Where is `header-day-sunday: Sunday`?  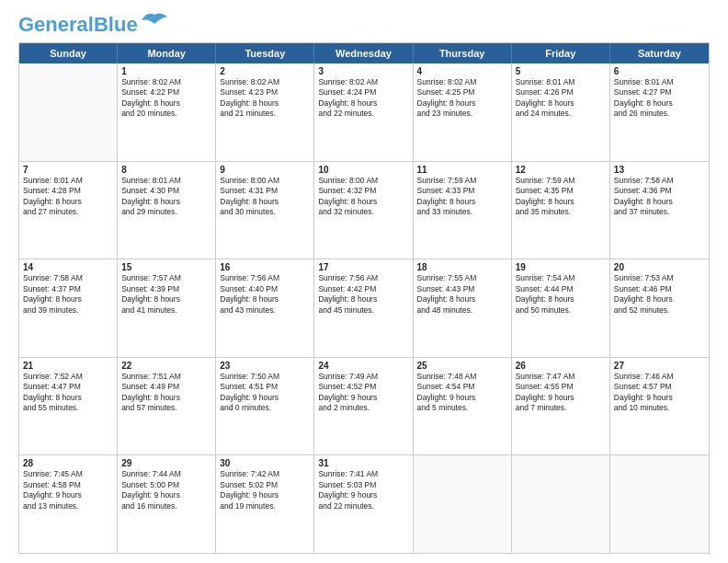
header-day-sunday: Sunday is located at coordinates (68, 53).